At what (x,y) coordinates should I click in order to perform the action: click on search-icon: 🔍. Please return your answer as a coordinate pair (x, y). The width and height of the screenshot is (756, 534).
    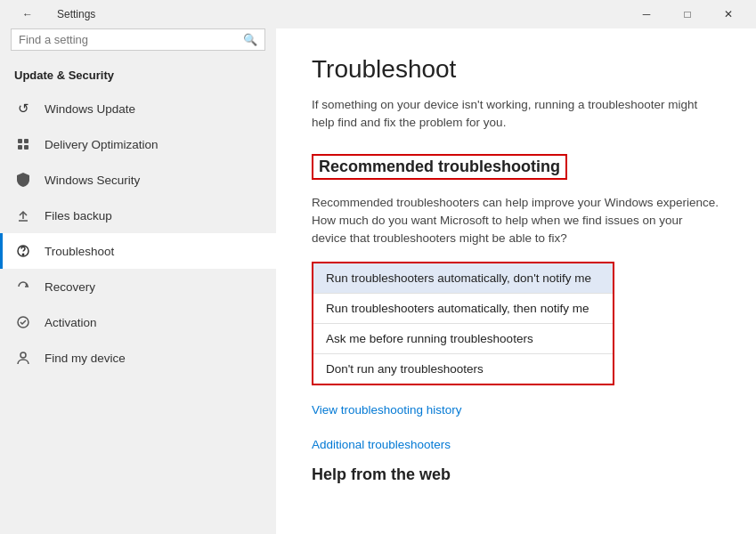
    Looking at the image, I should click on (250, 39).